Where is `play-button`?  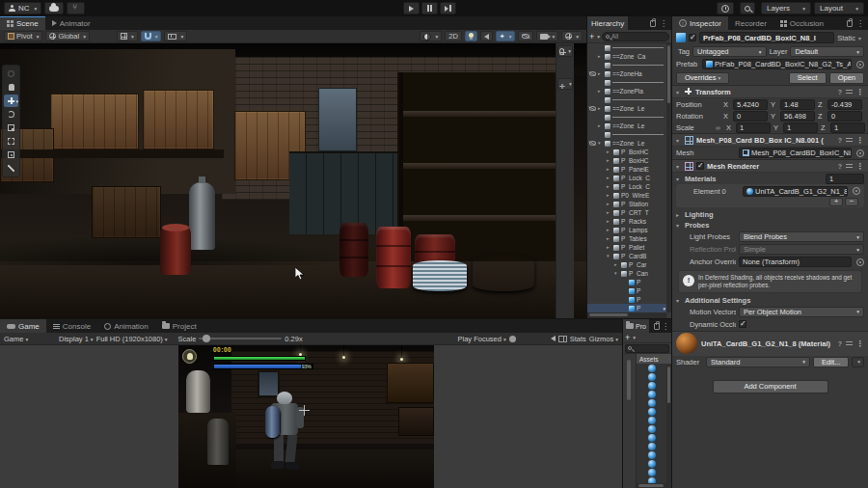
play-button is located at coordinates (411, 8).